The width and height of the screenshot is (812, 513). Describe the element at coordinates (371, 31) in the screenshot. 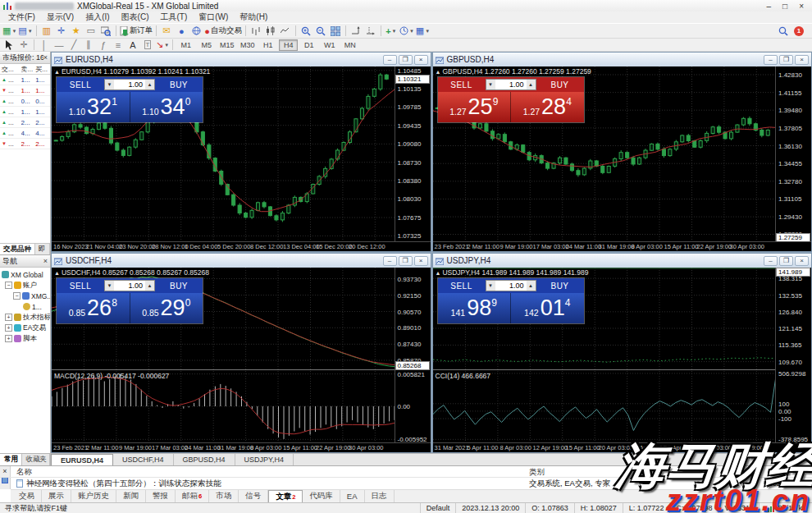

I see `chart-shift-button` at that location.